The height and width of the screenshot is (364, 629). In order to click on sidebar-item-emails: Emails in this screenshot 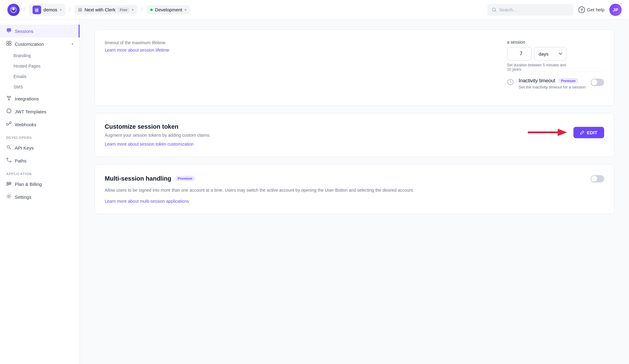, I will do `click(47, 76)`.